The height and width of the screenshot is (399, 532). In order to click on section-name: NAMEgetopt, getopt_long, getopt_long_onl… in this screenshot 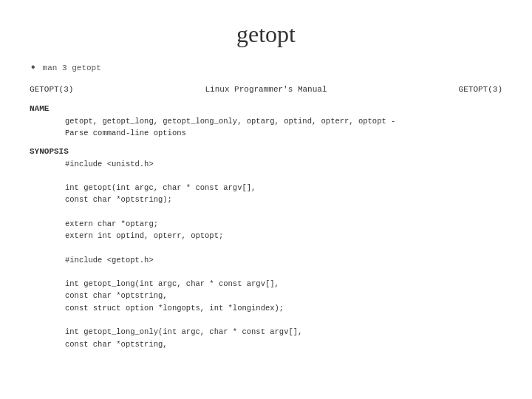, I will do `click(266, 122)`.